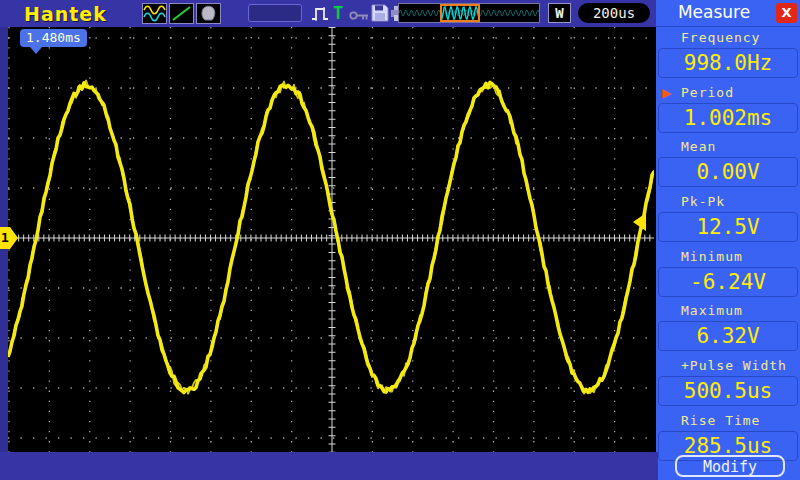 Image resolution: width=800 pixels, height=480 pixels. Describe the element at coordinates (708, 92) in the screenshot. I see `measure-label: Period` at that location.